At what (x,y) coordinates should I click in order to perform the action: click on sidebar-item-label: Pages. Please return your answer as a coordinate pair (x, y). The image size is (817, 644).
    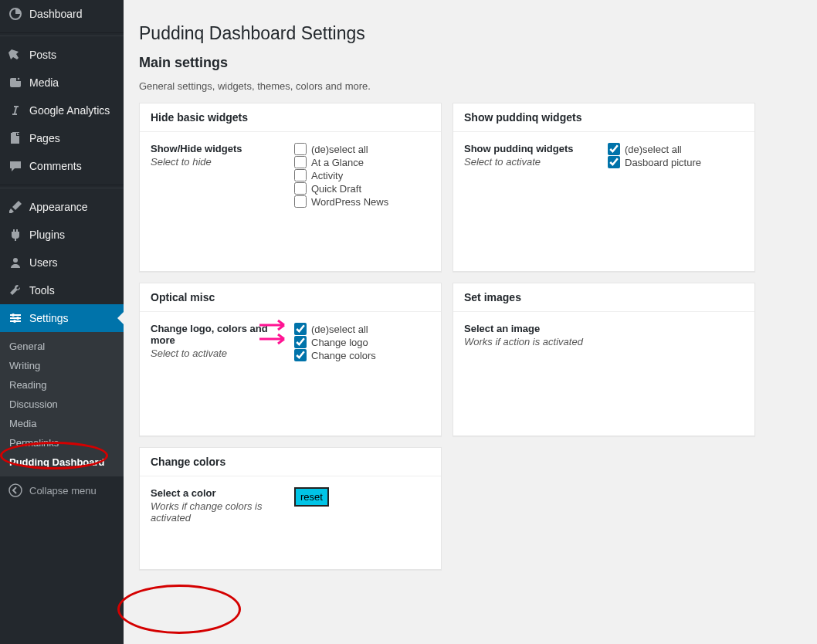
    Looking at the image, I should click on (45, 138).